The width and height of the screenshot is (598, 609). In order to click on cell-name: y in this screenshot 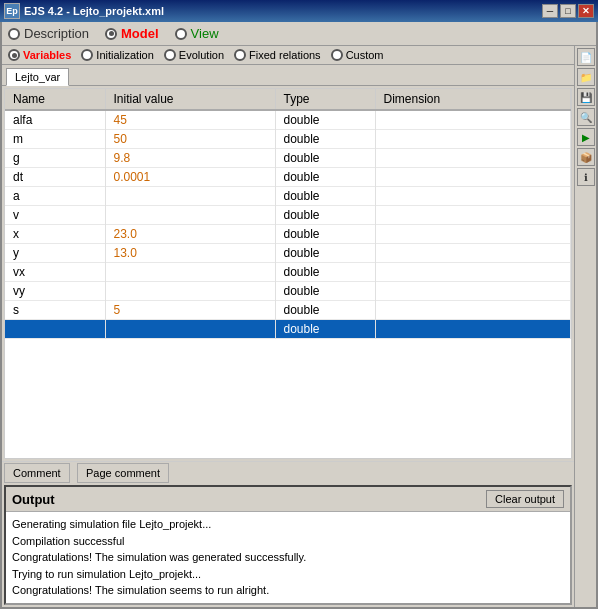, I will do `click(55, 254)`.